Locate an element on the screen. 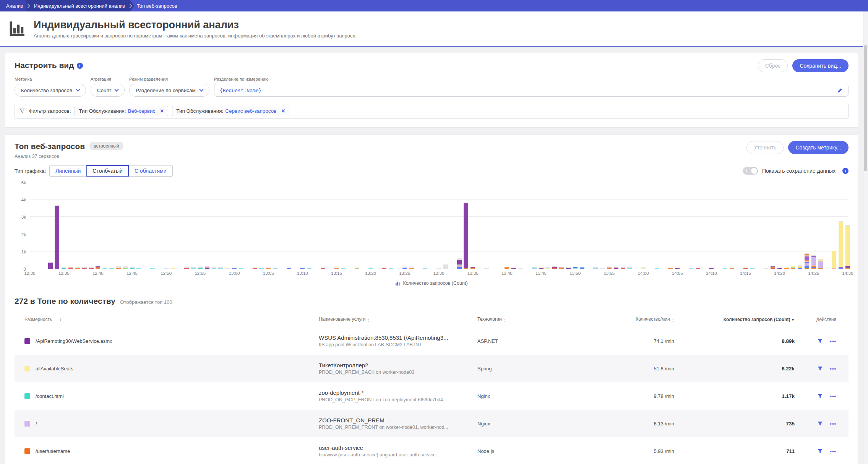 The width and height of the screenshot is (868, 464). chart-legend: Количество запросов (Count) is located at coordinates (432, 283).